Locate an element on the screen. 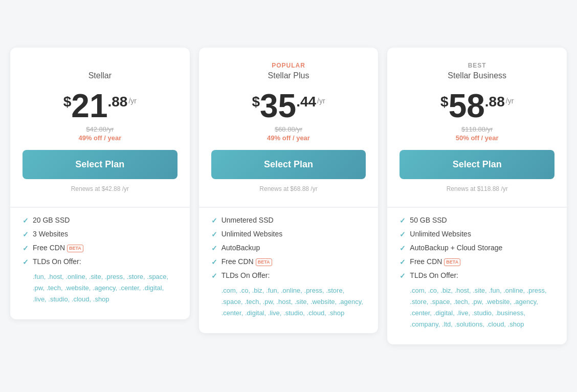 The width and height of the screenshot is (577, 392). feature-text-stellar-plus-1: Unlimited Websites is located at coordinates (252, 234).